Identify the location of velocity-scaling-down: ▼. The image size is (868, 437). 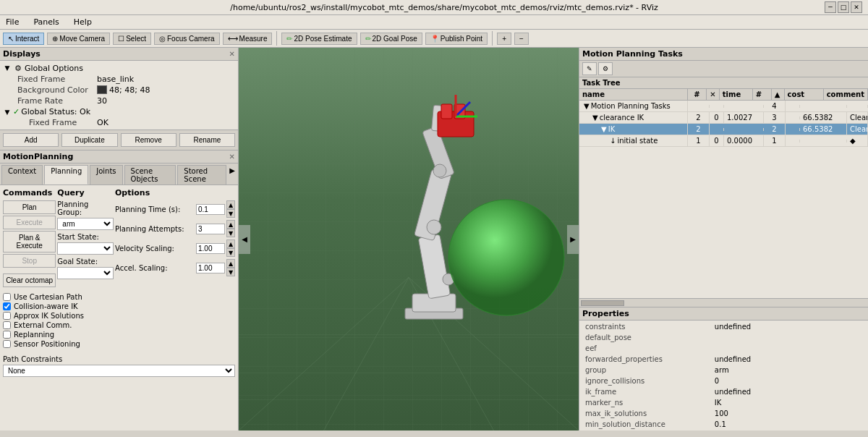
(231, 253).